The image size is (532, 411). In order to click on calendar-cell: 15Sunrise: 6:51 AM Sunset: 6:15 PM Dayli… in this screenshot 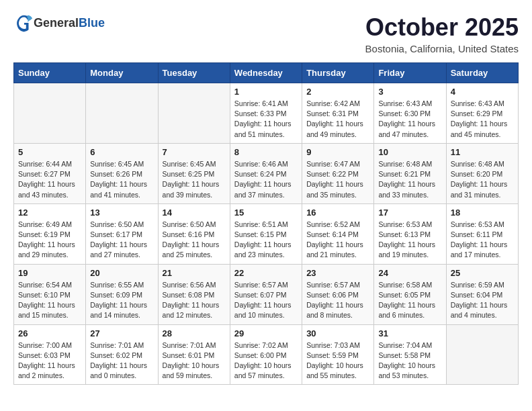, I will do `click(266, 234)`.